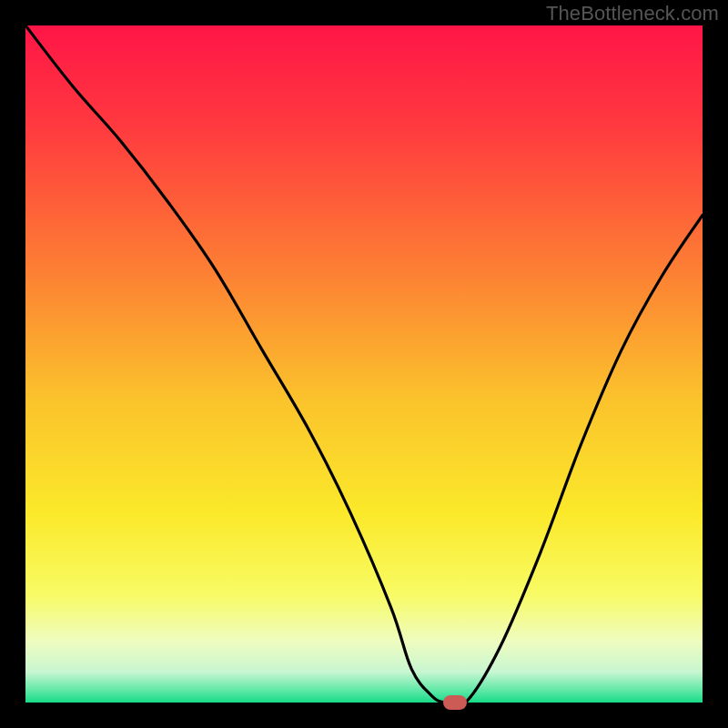 This screenshot has height=728, width=728. What do you see at coordinates (632, 14) in the screenshot?
I see `watermark-text: TheBottleneck.com` at bounding box center [632, 14].